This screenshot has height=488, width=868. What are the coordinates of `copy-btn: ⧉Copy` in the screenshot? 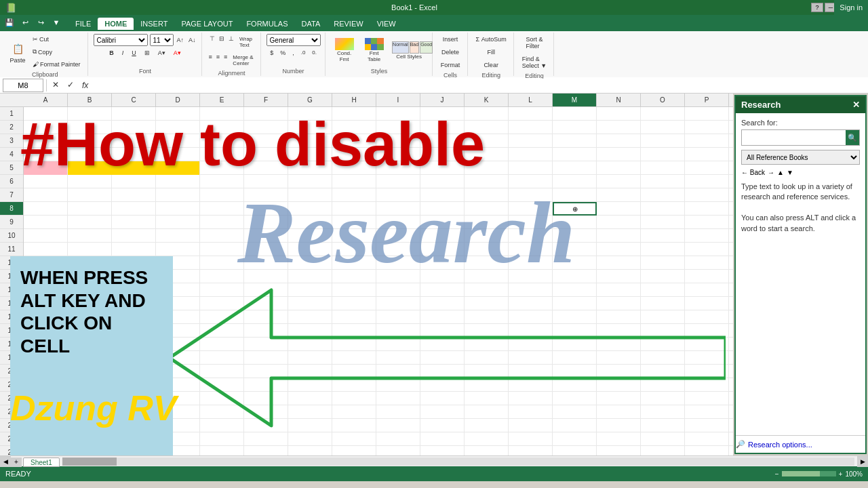 It's located at (57, 52).